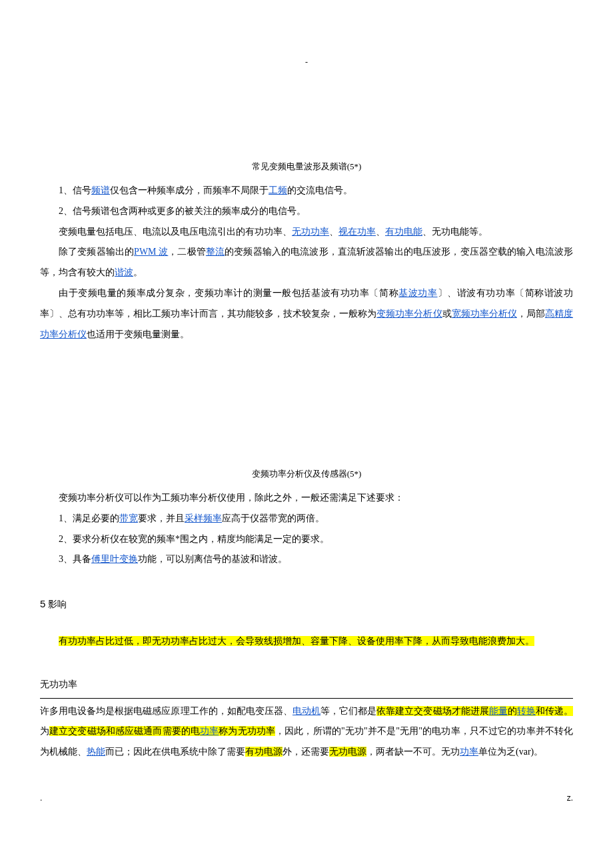 The image size is (613, 868). I want to click on text: 或, so click(447, 313).